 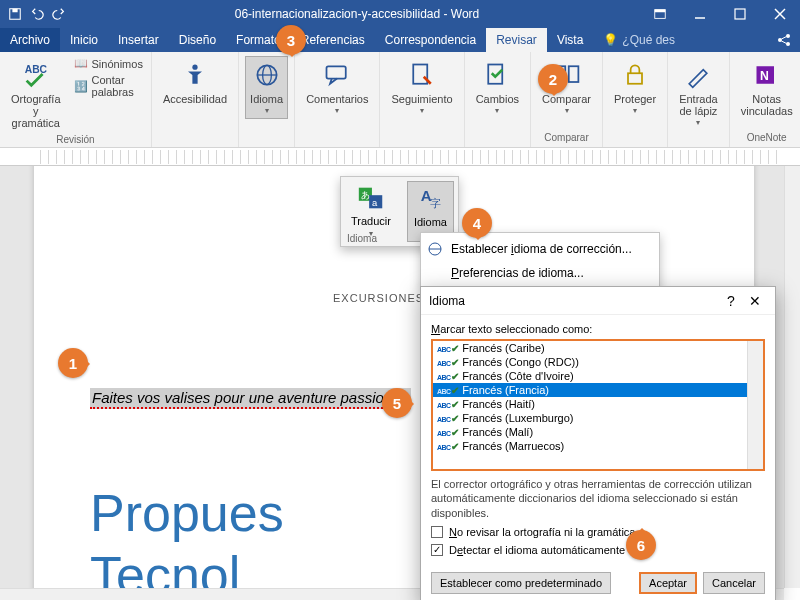 What do you see at coordinates (755, 301) in the screenshot?
I see `dialog-close-icon: ✕` at bounding box center [755, 301].